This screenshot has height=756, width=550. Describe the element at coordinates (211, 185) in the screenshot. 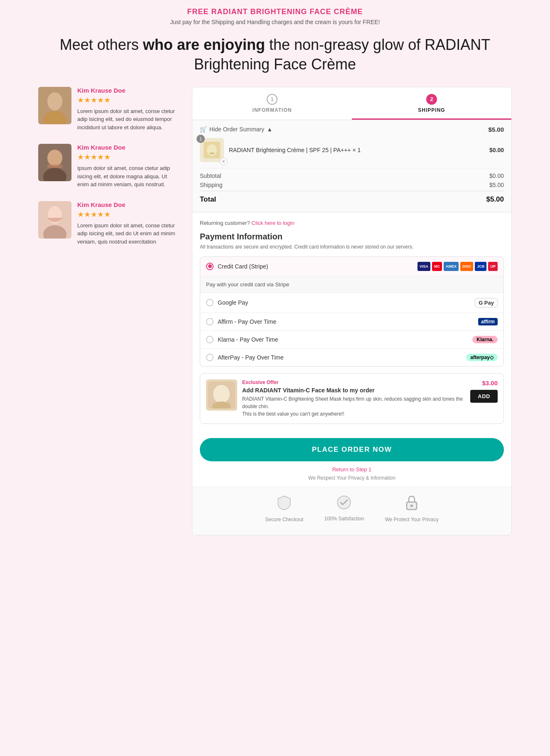

I see `shipping-label: Shipping` at that location.